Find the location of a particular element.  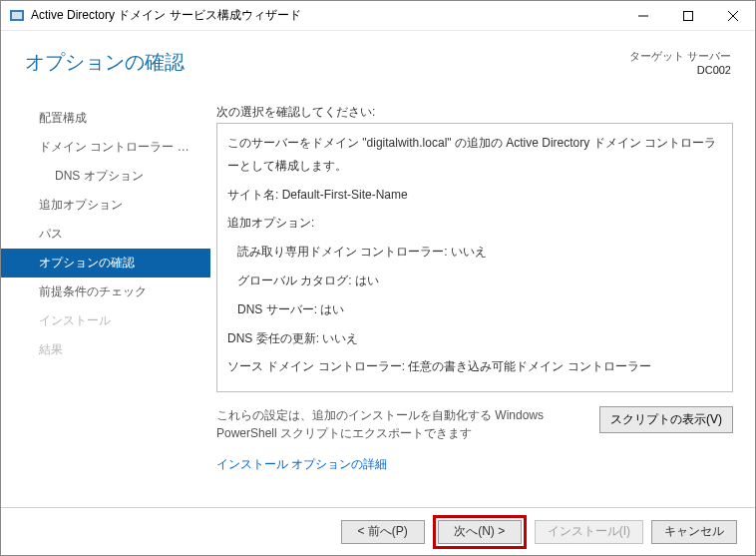

target-value: DC002 is located at coordinates (680, 70).